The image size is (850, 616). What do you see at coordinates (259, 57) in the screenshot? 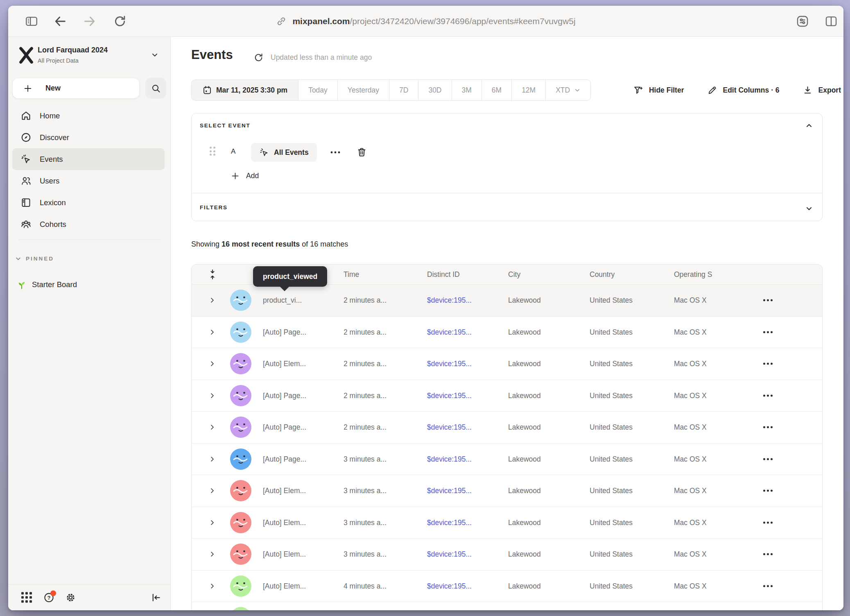
I see `refresh-icon` at bounding box center [259, 57].